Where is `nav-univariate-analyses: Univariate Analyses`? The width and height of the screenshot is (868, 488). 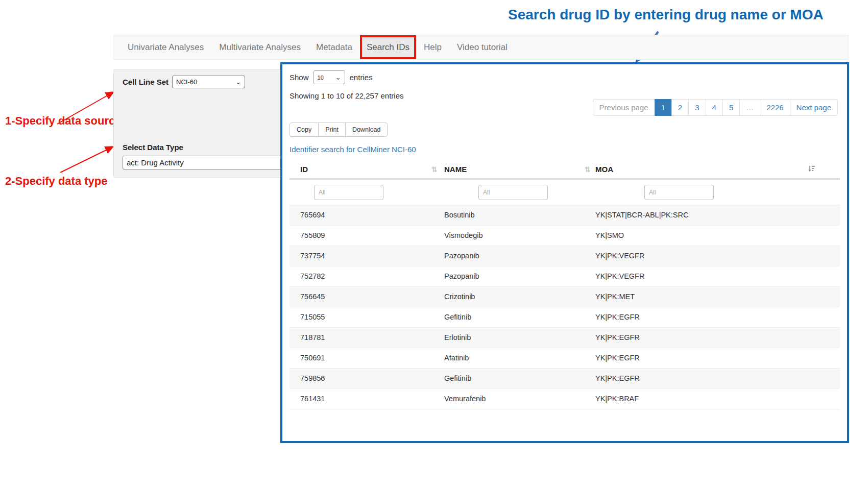
nav-univariate-analyses: Univariate Analyses is located at coordinates (165, 47).